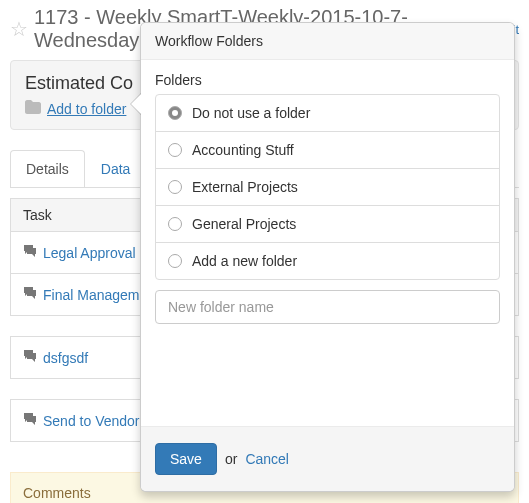 This screenshot has width=529, height=503. I want to click on or-text: or, so click(231, 459).